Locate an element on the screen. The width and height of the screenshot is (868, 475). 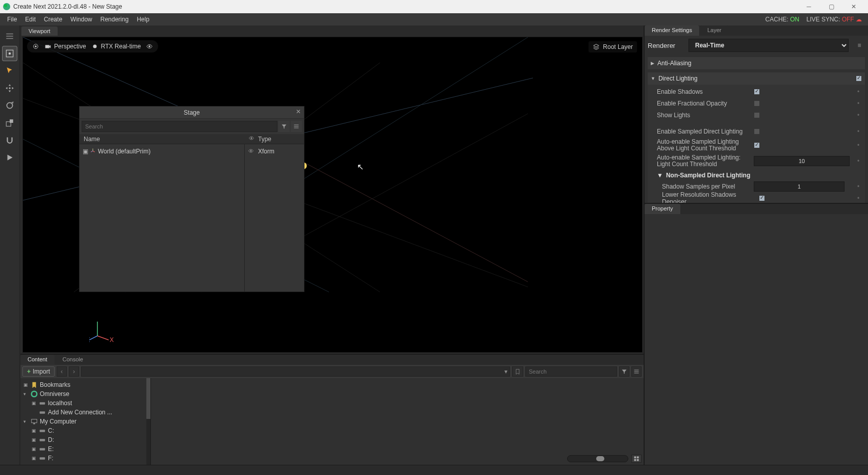
tree-drive-c: ▣C: is located at coordinates (86, 431).